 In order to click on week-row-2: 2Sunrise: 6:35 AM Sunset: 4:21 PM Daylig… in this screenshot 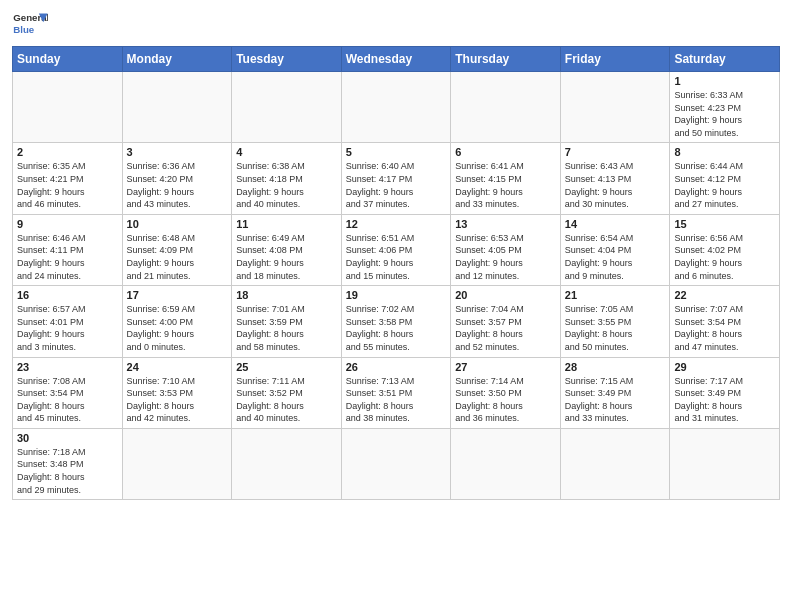, I will do `click(396, 178)`.